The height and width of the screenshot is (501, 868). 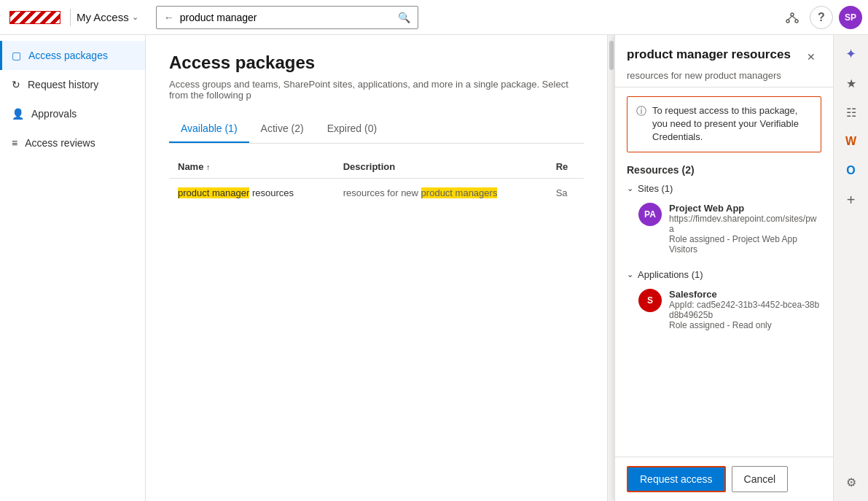 I want to click on access-reviews-icon: ≡, so click(x=15, y=143).